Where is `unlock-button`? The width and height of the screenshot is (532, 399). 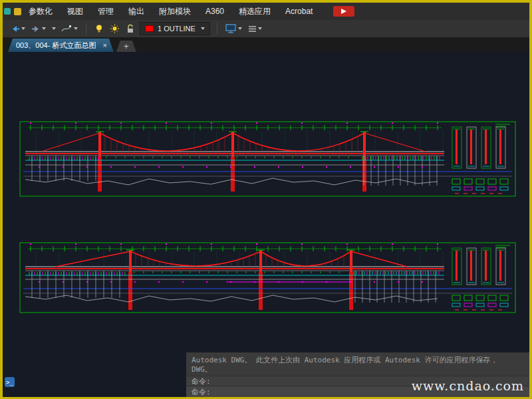 unlock-button is located at coordinates (130, 29).